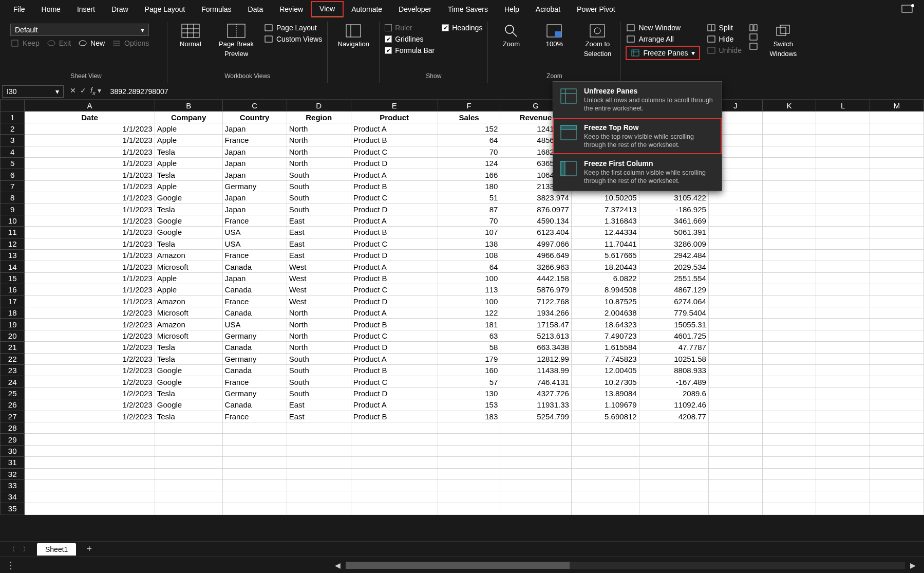 This screenshot has height=573, width=924. What do you see at coordinates (12, 313) in the screenshot?
I see `row-header: 18` at bounding box center [12, 313].